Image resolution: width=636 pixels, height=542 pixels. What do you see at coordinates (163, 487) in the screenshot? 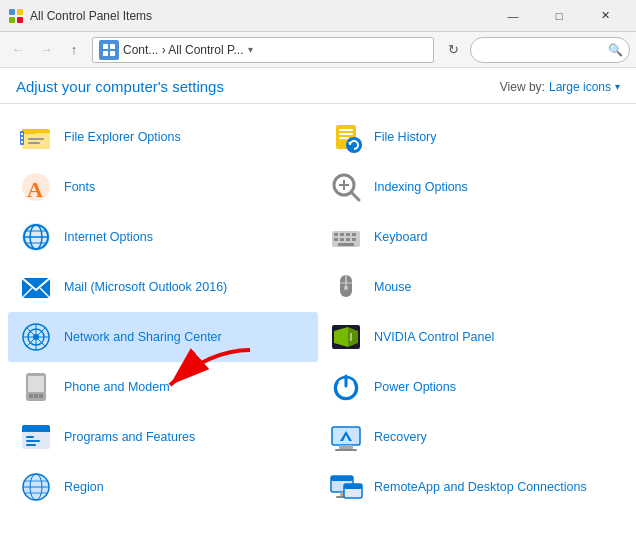
I see `item-region: Region` at bounding box center [163, 487].